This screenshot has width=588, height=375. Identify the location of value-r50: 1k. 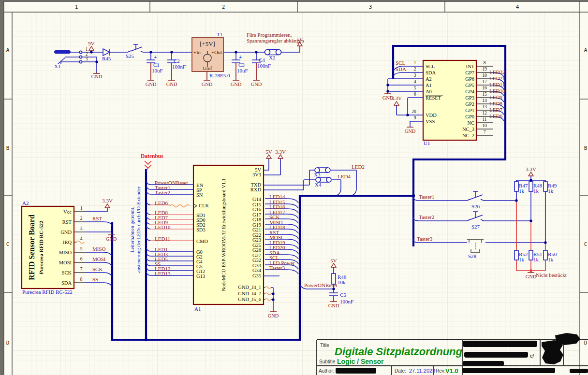
(551, 260).